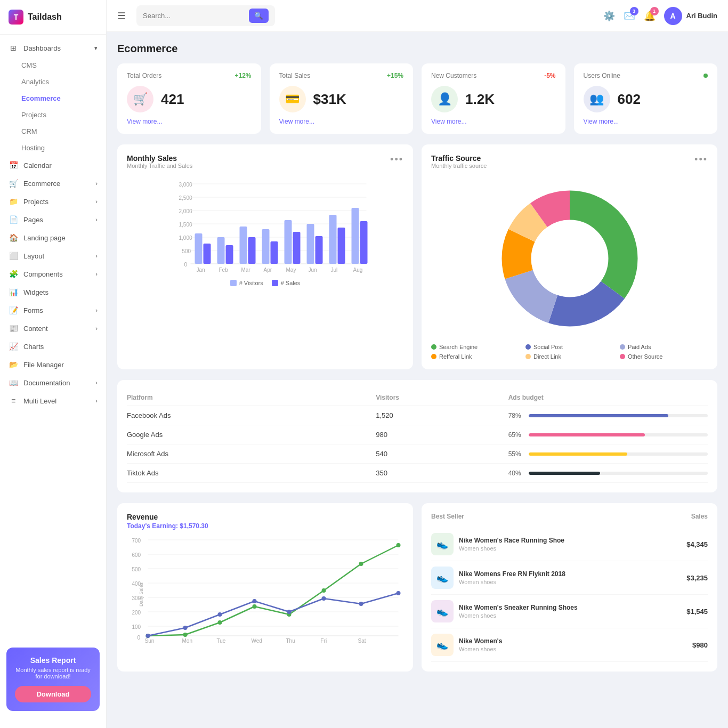 The image size is (728, 728). Describe the element at coordinates (194, 16) in the screenshot. I see `search-input` at that location.